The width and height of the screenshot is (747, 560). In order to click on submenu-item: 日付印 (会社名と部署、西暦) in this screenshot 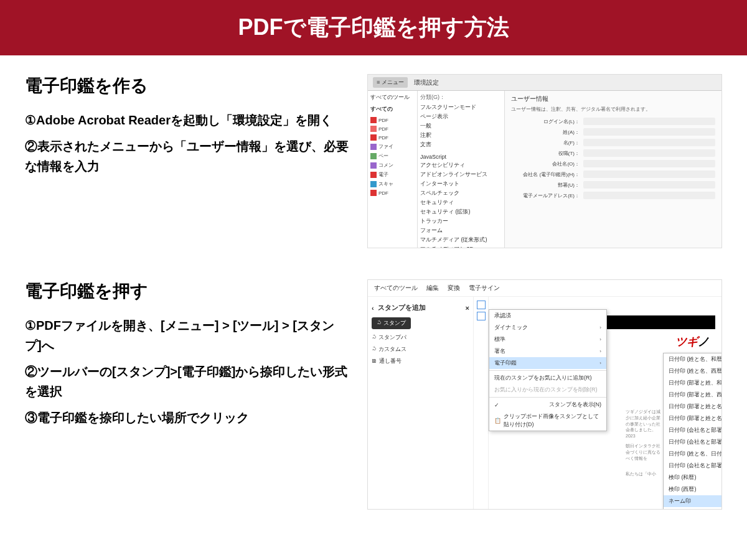, I will do `click(693, 442)`.